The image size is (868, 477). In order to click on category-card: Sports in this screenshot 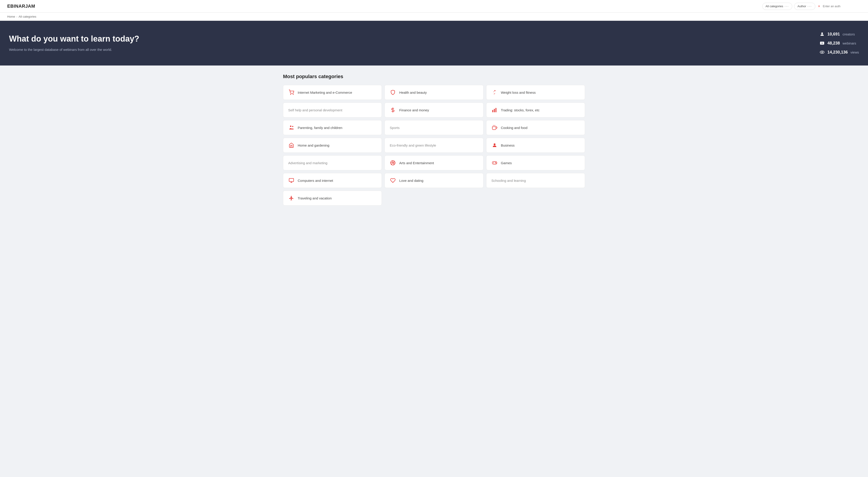, I will do `click(434, 128)`.